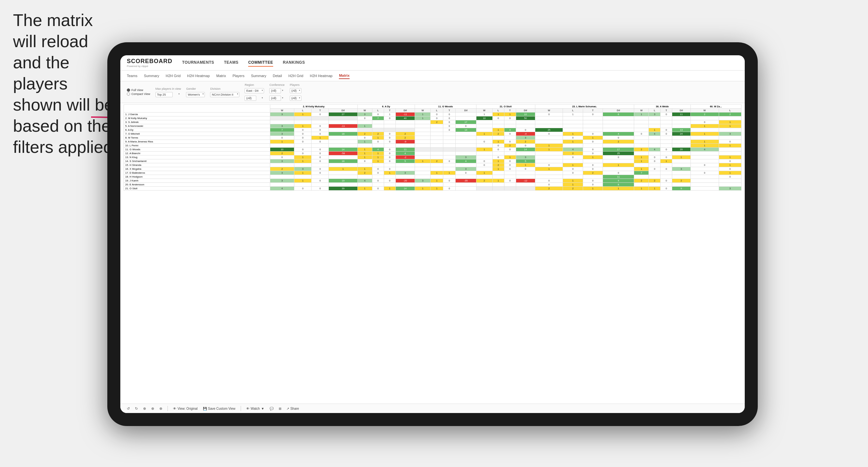 This screenshot has height=467, width=868. What do you see at coordinates (261, 63) in the screenshot?
I see `nav-committee: COMMITTEE` at bounding box center [261, 63].